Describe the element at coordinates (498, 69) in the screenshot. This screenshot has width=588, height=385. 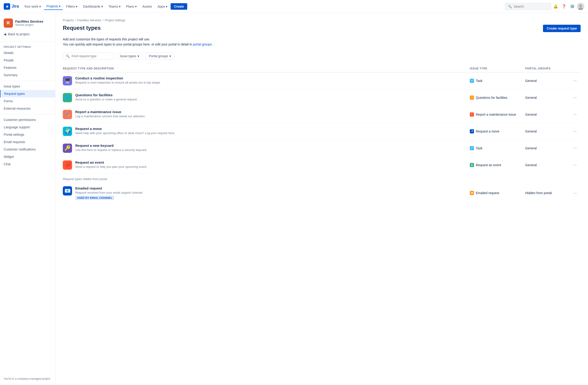
I see `col-issue-type: Issue type` at that location.